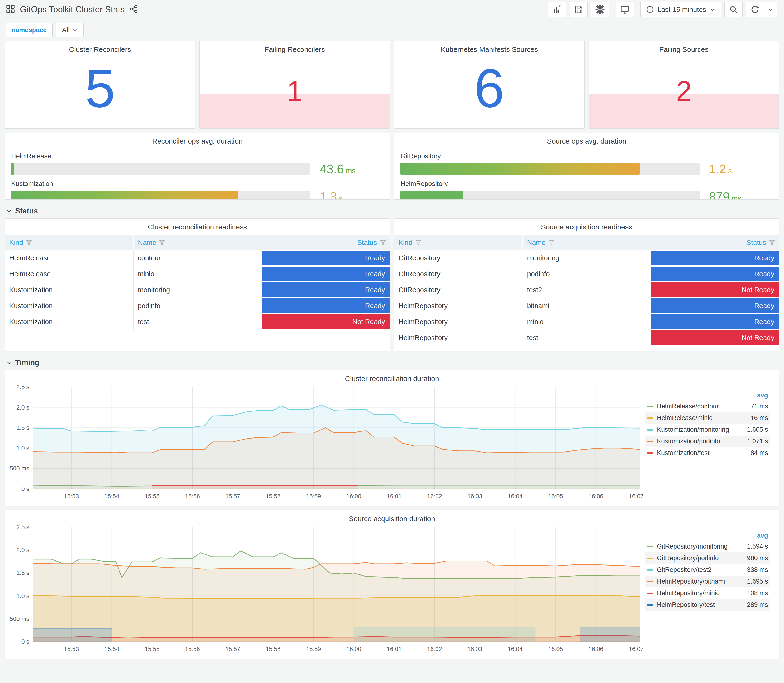  I want to click on cell-name: bitnami, so click(587, 306).